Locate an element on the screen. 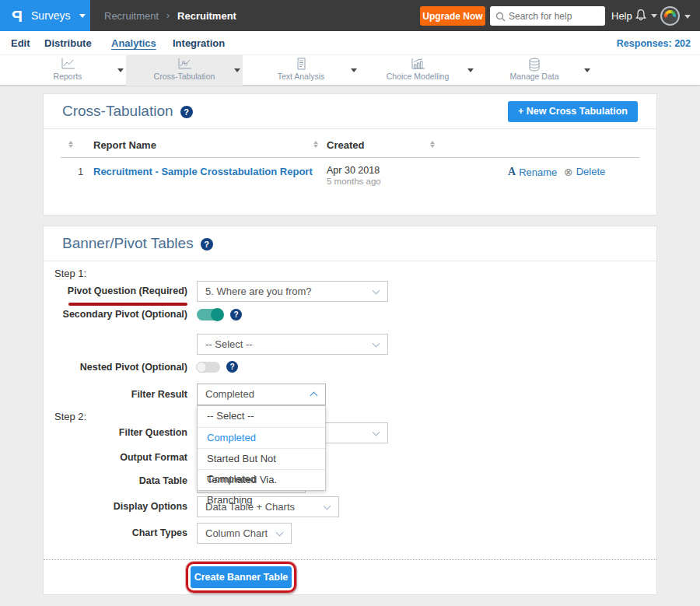 This screenshot has width=700, height=606. database-icon is located at coordinates (534, 65).